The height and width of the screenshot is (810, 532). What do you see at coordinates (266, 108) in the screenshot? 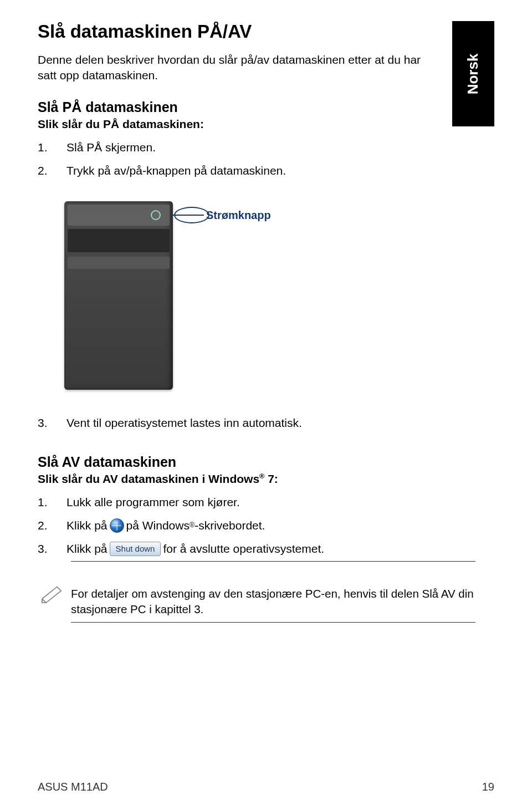
I see `power-on-heading: Slå PÅ datamaskinen` at bounding box center [266, 108].